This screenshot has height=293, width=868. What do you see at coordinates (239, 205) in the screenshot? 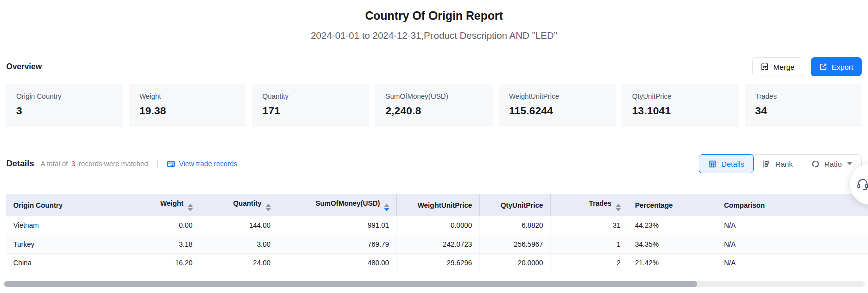
I see `column-header-quantity: Quantity` at bounding box center [239, 205].